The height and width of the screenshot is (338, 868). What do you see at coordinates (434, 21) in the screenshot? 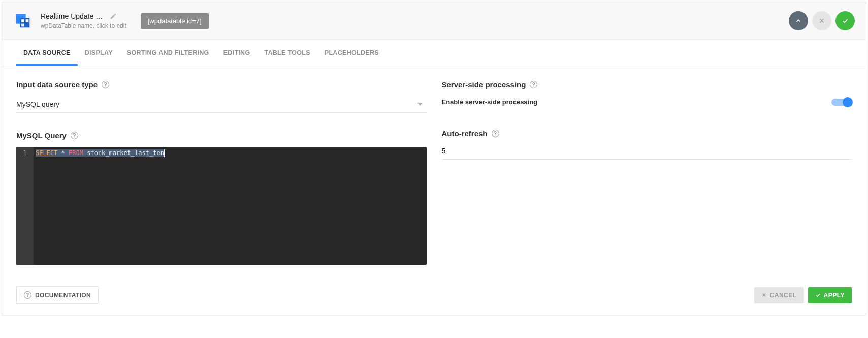
I see `panel-header: Realtime Update Demo wpDataTable name, c…` at bounding box center [434, 21].